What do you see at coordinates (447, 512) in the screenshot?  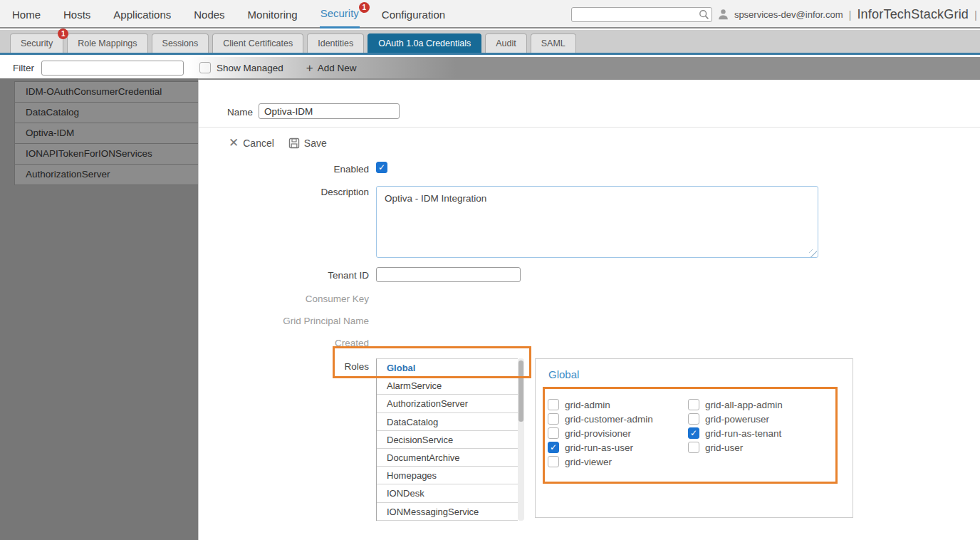 I see `role-item: IONMessagingService` at bounding box center [447, 512].